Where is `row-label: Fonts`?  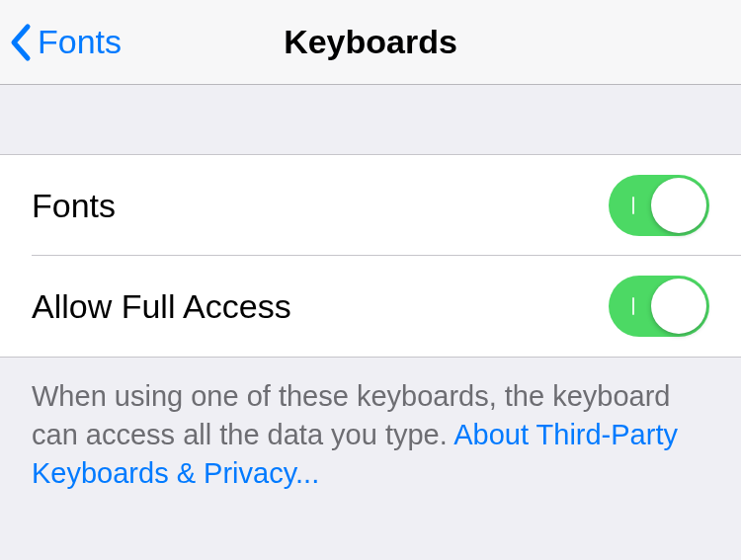 row-label: Fonts is located at coordinates (73, 205).